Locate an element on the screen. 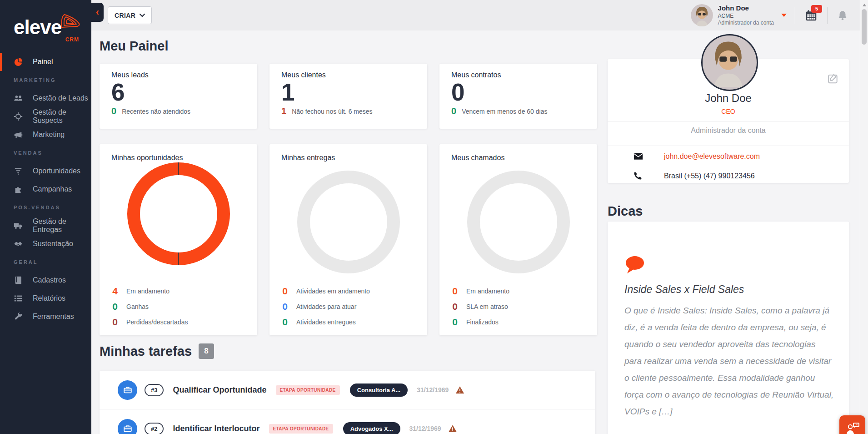 This screenshot has width=868, height=434. sidebar-item-oportunidades: Oportunidades is located at coordinates (45, 171).